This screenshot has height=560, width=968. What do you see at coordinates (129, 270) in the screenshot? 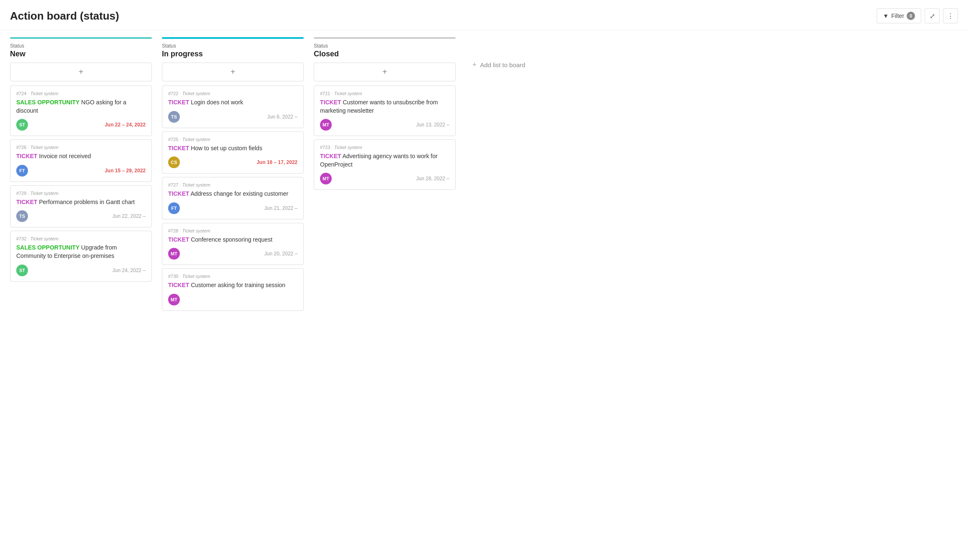
I see `card-date: Jun 24, 2022 –` at bounding box center [129, 270].